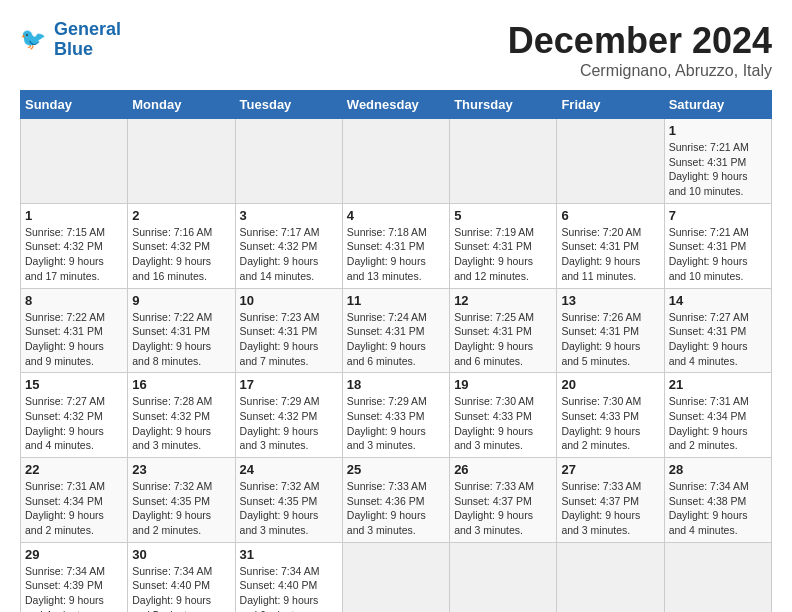  I want to click on day-number: 11, so click(396, 300).